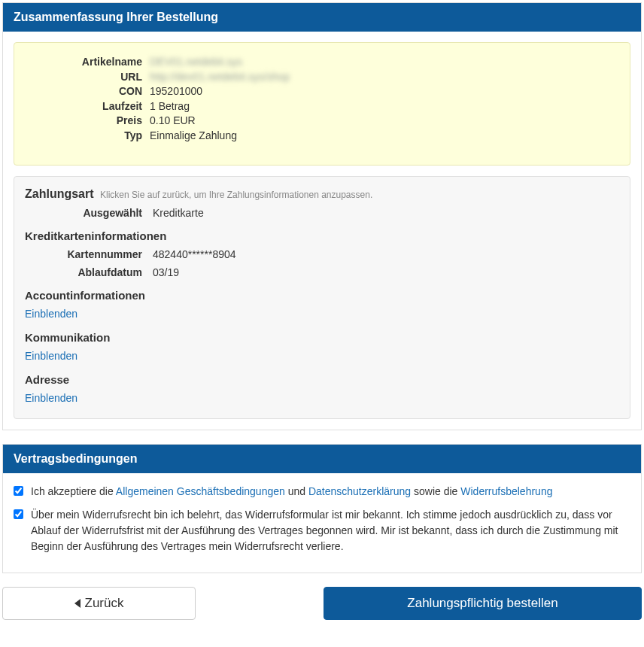 The image size is (644, 647). Describe the element at coordinates (506, 491) in the screenshot. I see `withdrawal-link: Widerrufsbelehrung` at that location.